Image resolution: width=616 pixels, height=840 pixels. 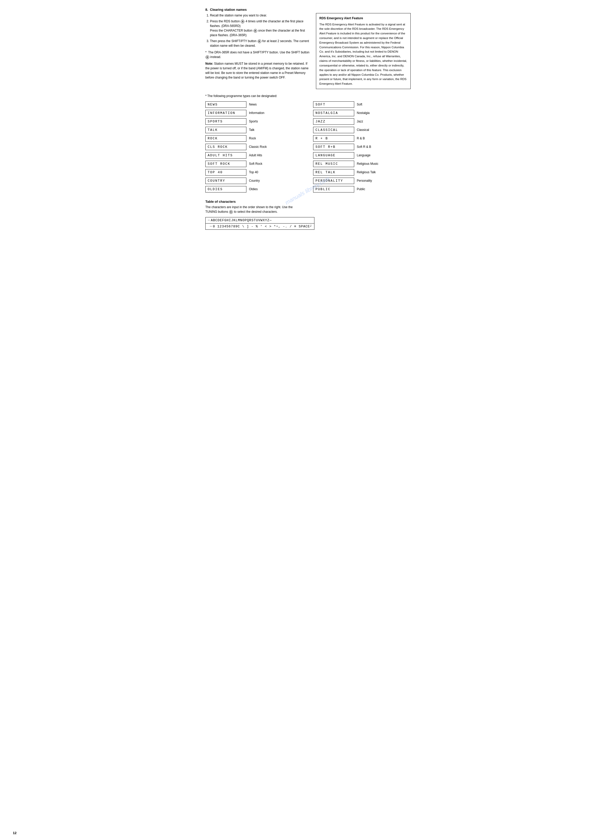 I want to click on prog-row-left: SPORTSSports, so click(x=254, y=122).